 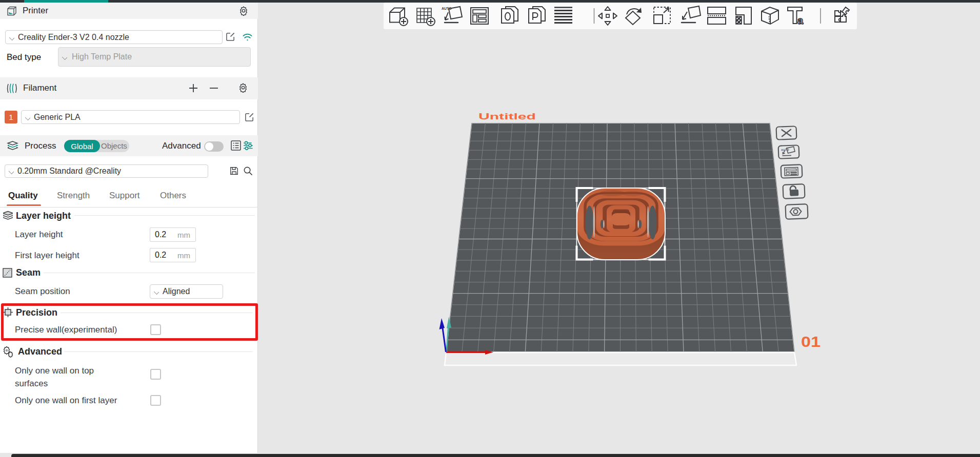 I want to click on svg-text: Untitled, so click(x=507, y=117).